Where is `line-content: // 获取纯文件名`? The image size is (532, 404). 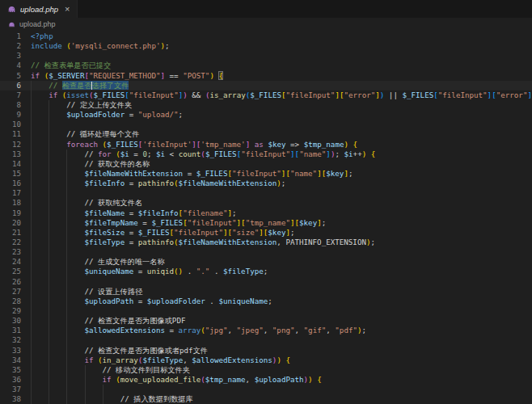 line-content: // 获取纯文件名 is located at coordinates (277, 203).